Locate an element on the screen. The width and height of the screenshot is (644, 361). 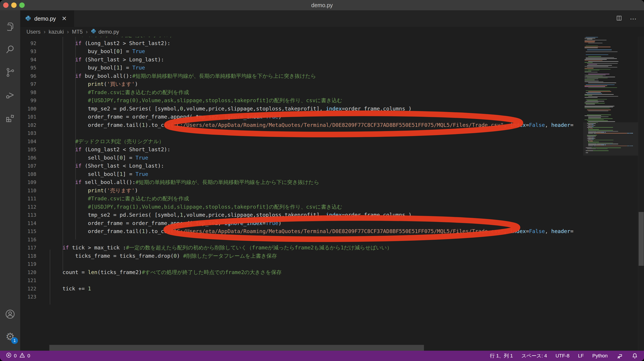
line-number: 108 is located at coordinates (28, 174).